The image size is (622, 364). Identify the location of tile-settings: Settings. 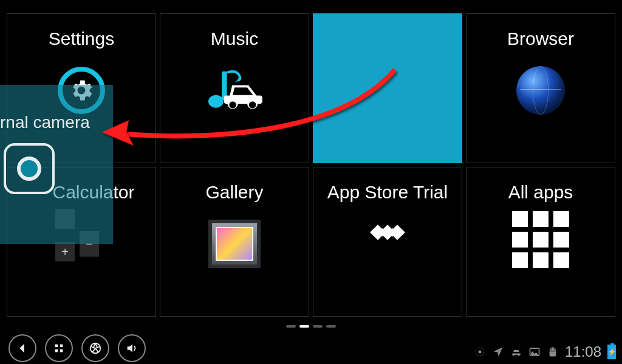
(81, 89).